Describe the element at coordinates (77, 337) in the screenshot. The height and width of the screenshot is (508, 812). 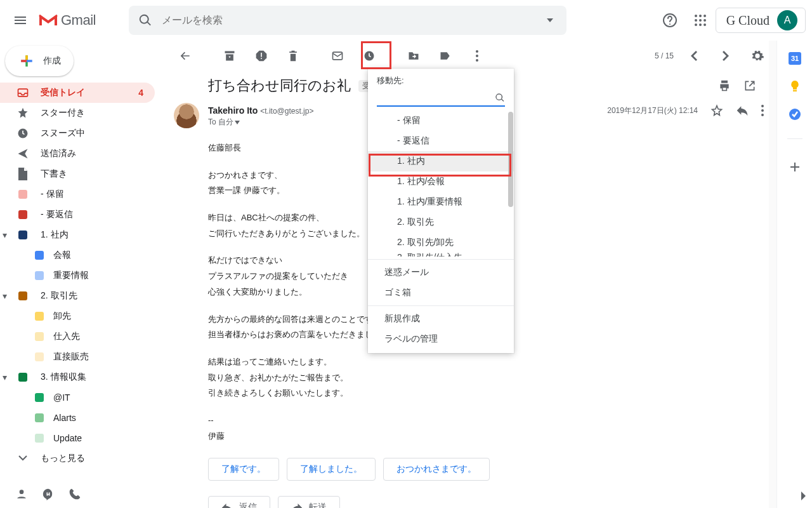
I see `sidebar-item-l2b: 仕入先` at that location.